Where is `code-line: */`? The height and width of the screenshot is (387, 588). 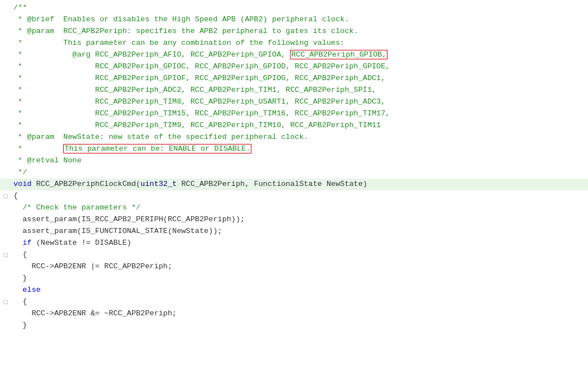 code-line: */ is located at coordinates (294, 172).